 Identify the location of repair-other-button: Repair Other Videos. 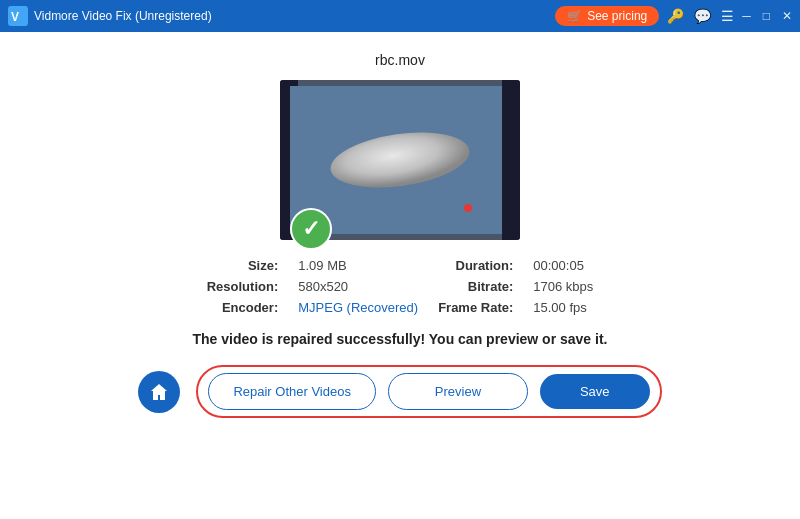
(292, 392).